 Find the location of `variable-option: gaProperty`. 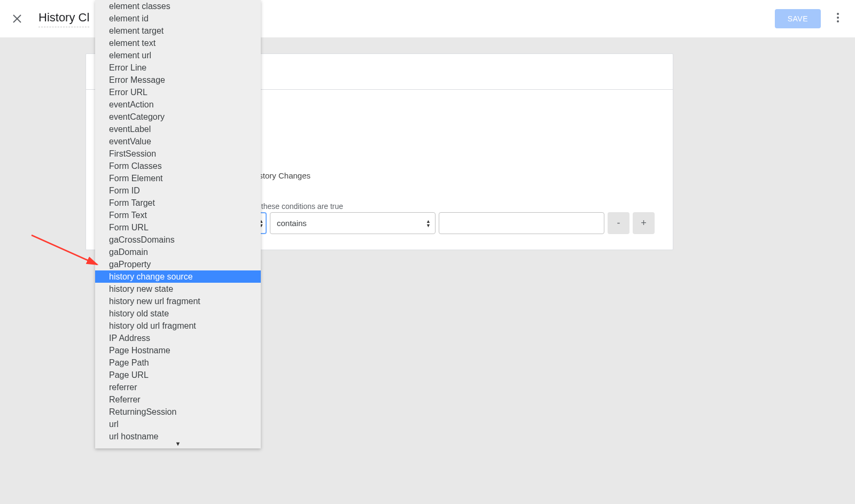

variable-option: gaProperty is located at coordinates (178, 264).